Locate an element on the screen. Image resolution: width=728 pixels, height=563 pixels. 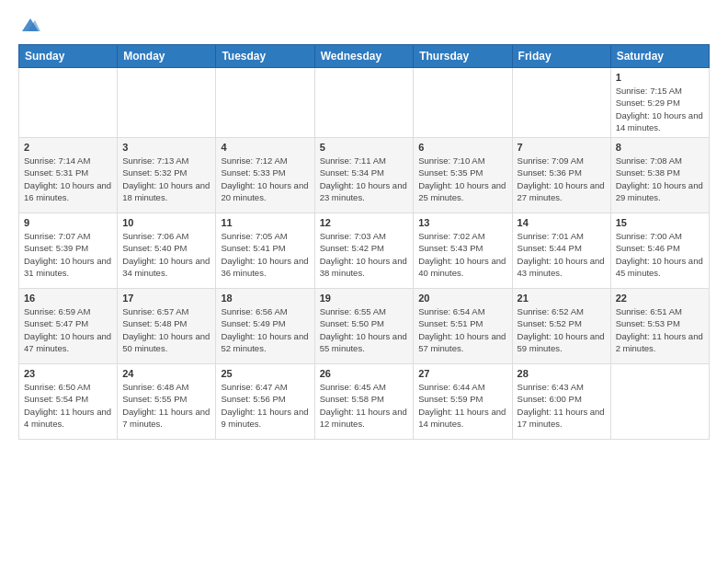
week-row-1: 1Sunrise: 7:15 AM Sunset: 5:29 PM Daylig… is located at coordinates (364, 103).